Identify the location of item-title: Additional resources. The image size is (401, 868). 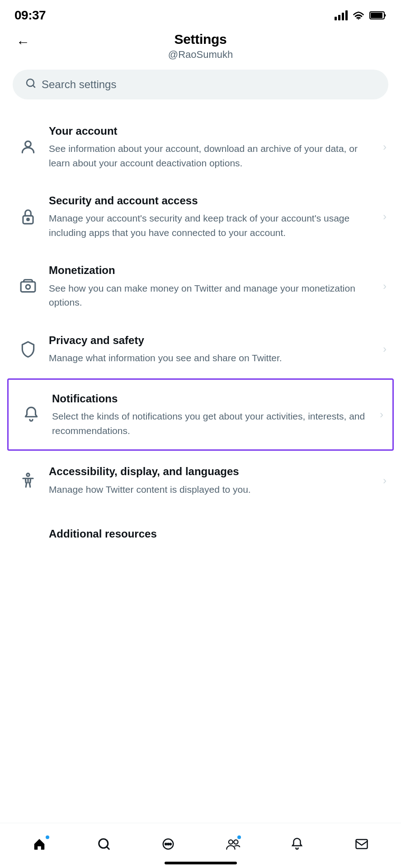
(213, 533).